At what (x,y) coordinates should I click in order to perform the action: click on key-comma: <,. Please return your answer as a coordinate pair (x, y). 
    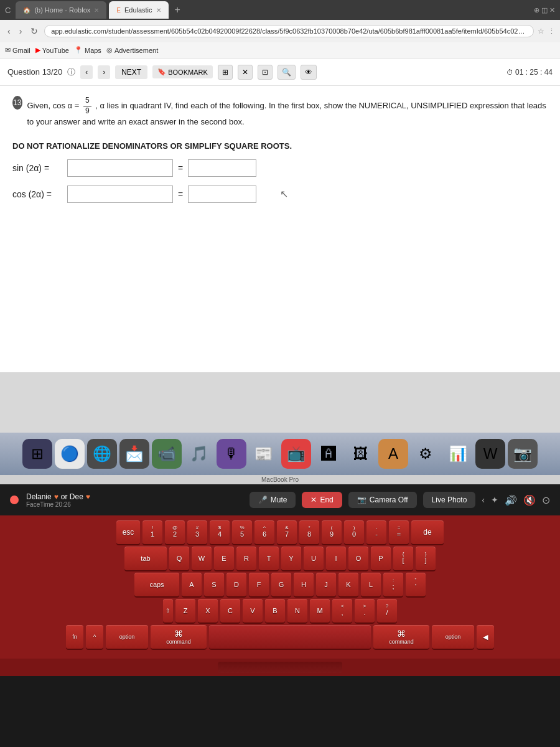
    Looking at the image, I should click on (342, 611).